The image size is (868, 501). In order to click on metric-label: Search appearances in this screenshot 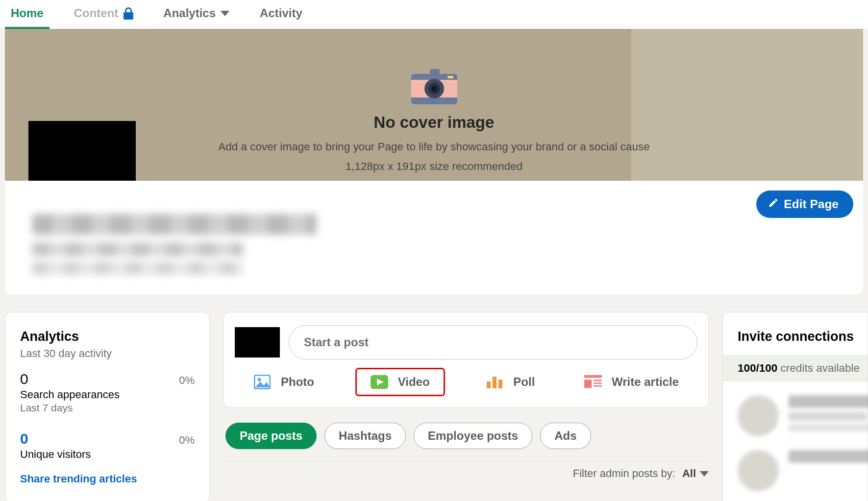, I will do `click(107, 395)`.